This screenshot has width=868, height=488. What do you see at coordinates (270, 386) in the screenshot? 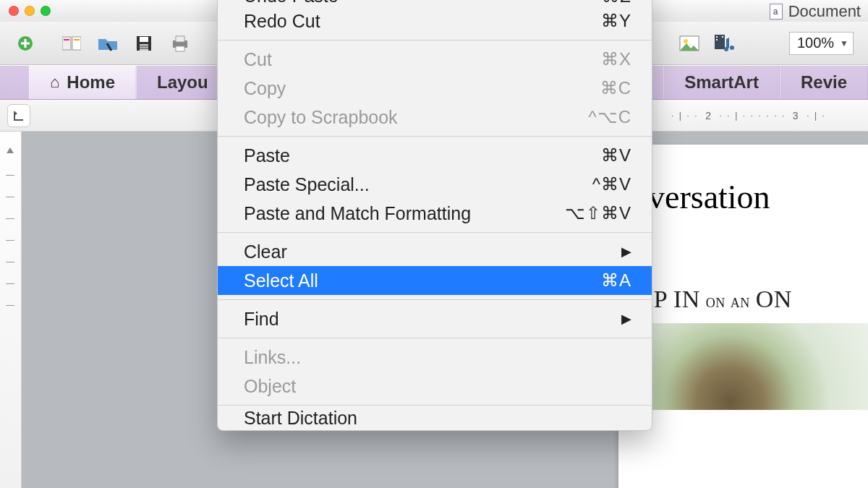
I see `menu-object-label: Object` at bounding box center [270, 386].